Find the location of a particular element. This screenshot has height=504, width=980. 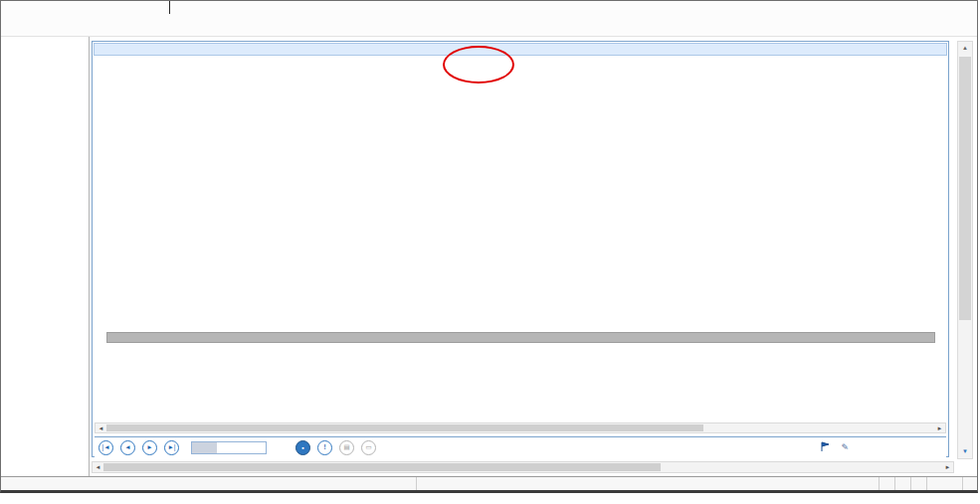

alert-record-button: ! is located at coordinates (324, 447).